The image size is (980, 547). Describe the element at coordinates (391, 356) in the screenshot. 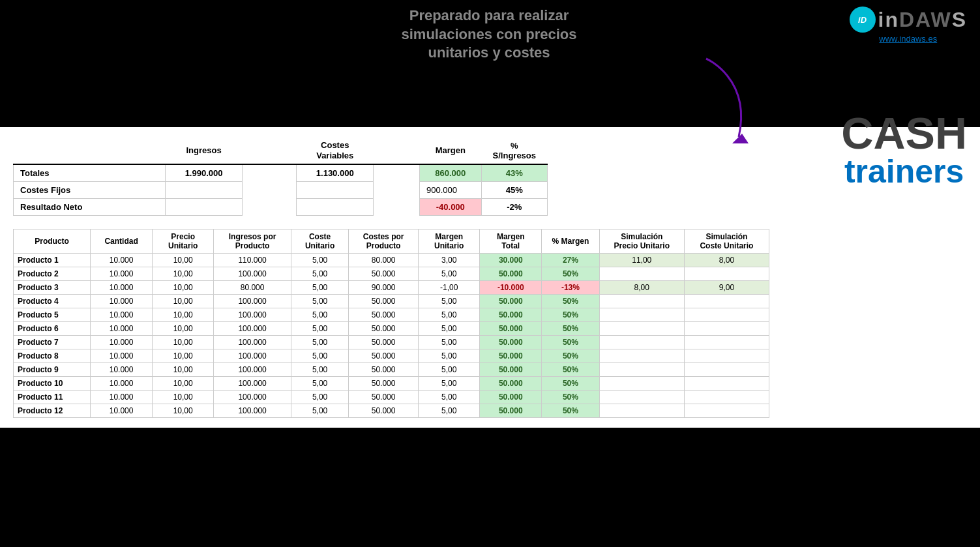

I see `table-row: Producto 8 10.000 10,00 100.000 5,00 50.…` at that location.